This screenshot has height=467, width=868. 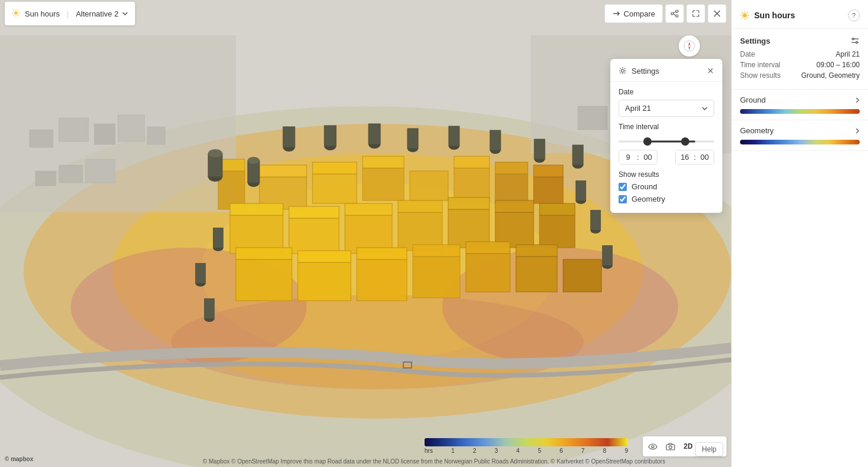 I want to click on range-thumb-left, so click(x=647, y=142).